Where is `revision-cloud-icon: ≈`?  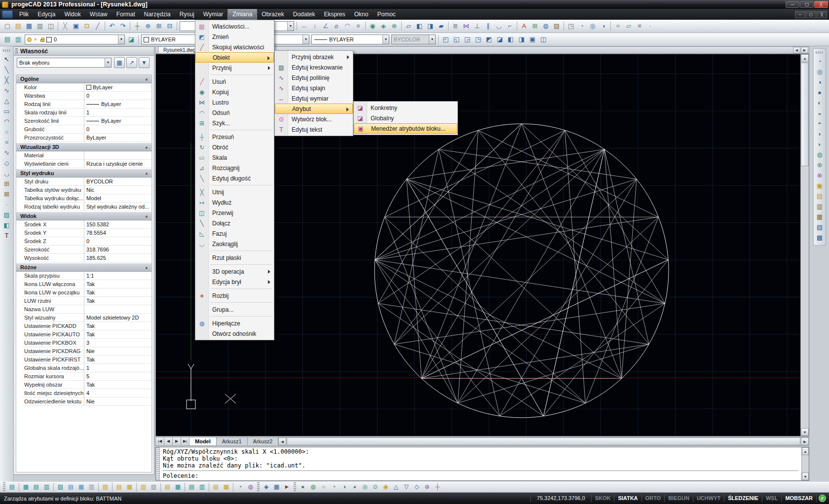
revision-cloud-icon: ≈ is located at coordinates (7, 143).